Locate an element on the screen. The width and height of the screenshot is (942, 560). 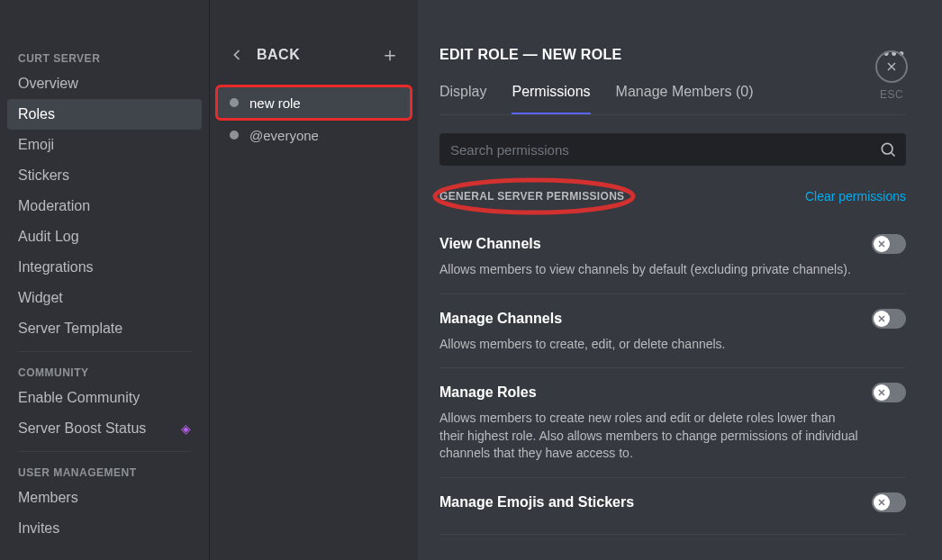
sidebar-item-label: Audit Log is located at coordinates (49, 237).